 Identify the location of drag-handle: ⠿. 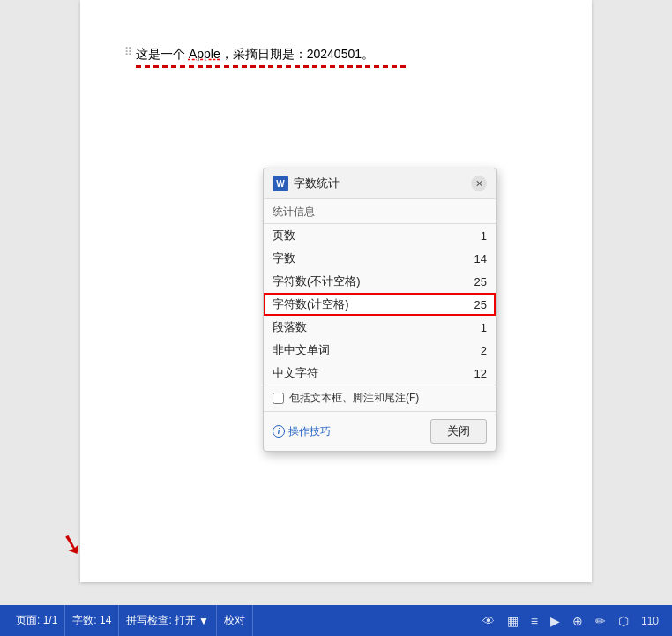
(127, 52).